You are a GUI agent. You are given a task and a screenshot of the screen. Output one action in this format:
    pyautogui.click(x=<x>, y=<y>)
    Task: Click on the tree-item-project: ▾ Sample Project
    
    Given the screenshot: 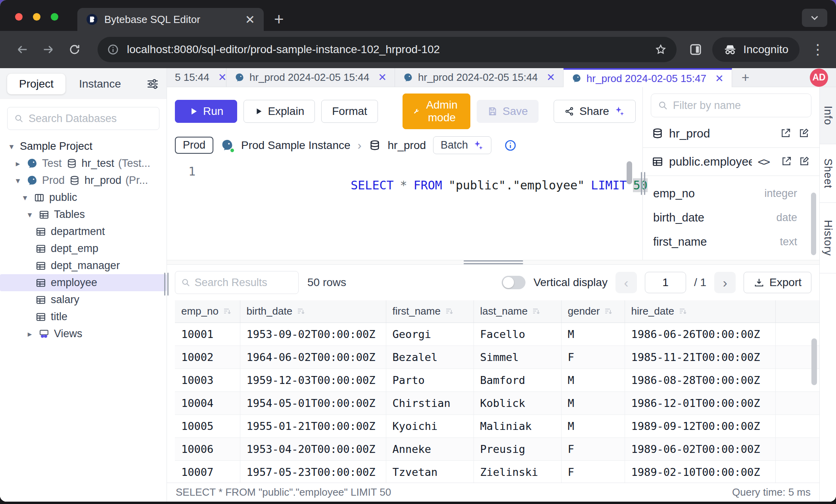 What is the action you would take?
    pyautogui.click(x=83, y=147)
    